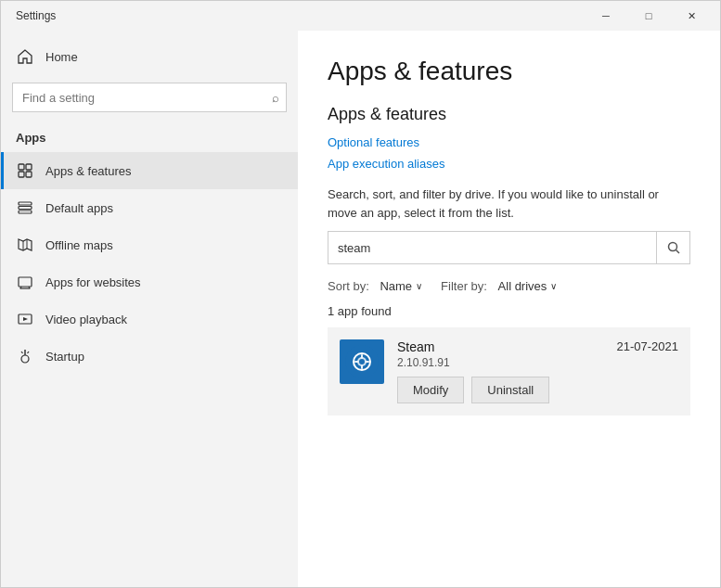 The height and width of the screenshot is (588, 721). What do you see at coordinates (509, 163) in the screenshot?
I see `app-execution-aliases-link: App execution aliases` at bounding box center [509, 163].